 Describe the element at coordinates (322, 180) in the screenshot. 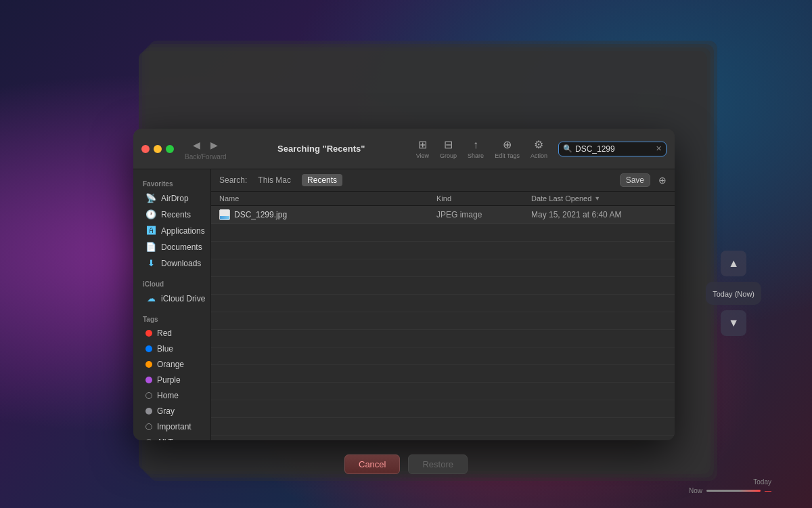

I see `scope-recents-button: Recents` at that location.